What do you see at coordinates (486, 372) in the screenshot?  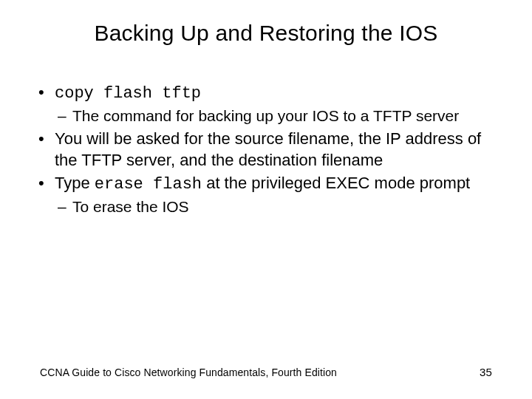 I see `page-number: 35` at bounding box center [486, 372].